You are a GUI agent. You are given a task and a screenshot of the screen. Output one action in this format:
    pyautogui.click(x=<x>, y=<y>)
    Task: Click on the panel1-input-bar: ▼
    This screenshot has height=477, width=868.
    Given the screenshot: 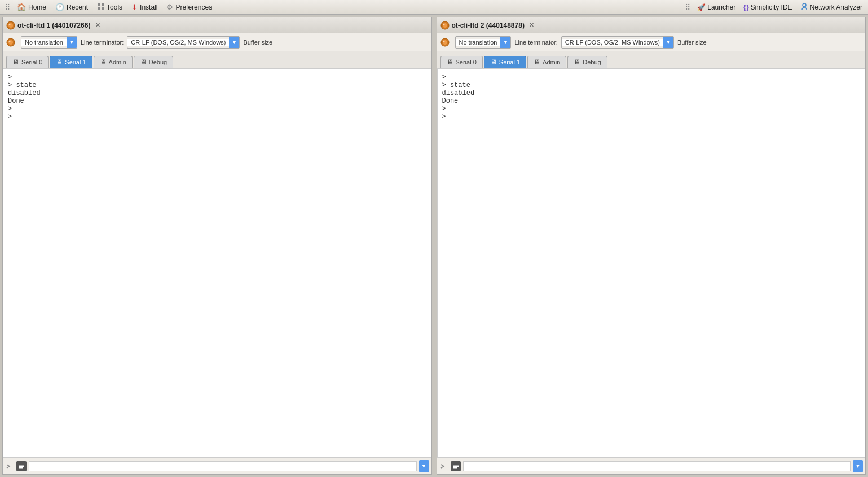 What is the action you would take?
    pyautogui.click(x=217, y=466)
    